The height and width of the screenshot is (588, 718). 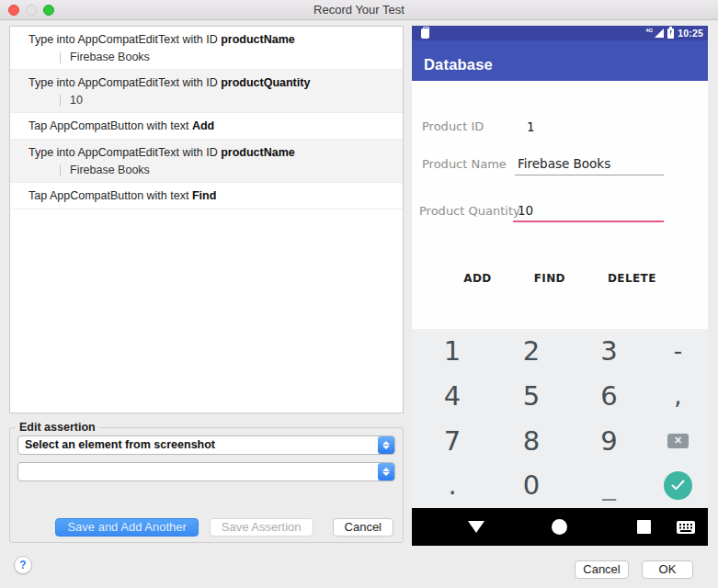 What do you see at coordinates (609, 485) in the screenshot?
I see `key-underscore: _` at bounding box center [609, 485].